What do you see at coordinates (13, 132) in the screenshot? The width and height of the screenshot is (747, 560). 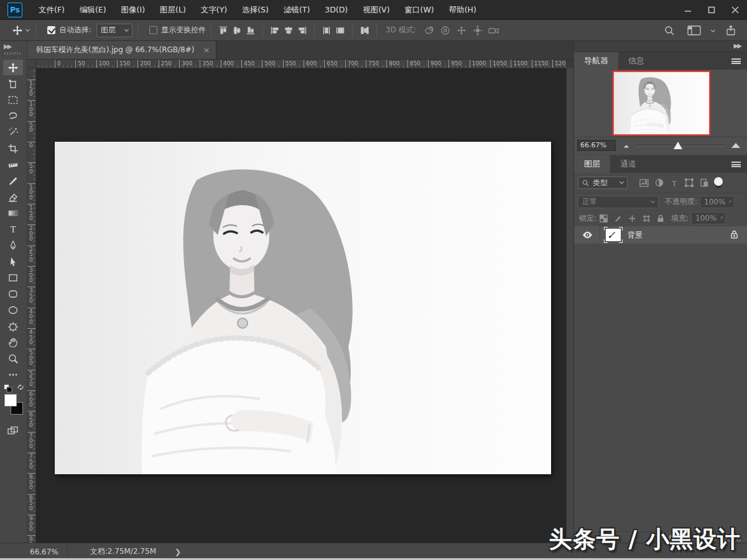 I see `magic-wand-tool` at bounding box center [13, 132].